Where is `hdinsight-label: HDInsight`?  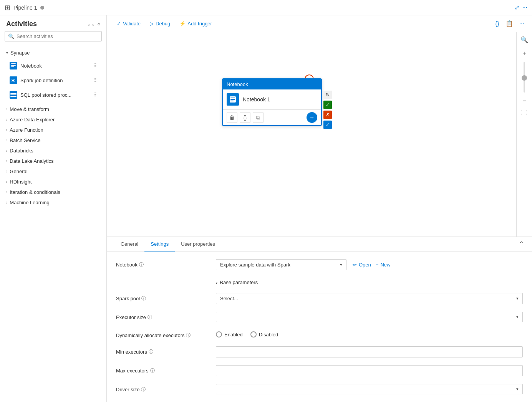
hdinsight-label: HDInsight is located at coordinates (21, 182).